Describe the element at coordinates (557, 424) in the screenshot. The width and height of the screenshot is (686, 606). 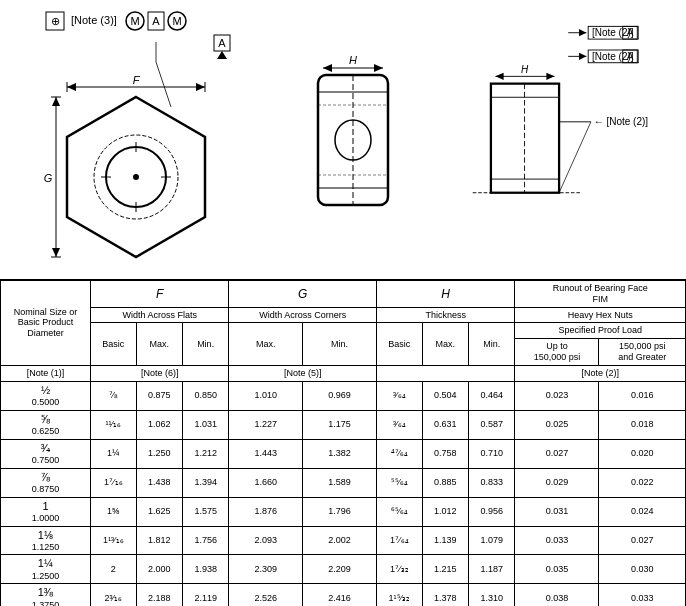
I see `runout-up-cell: 0.025` at that location.